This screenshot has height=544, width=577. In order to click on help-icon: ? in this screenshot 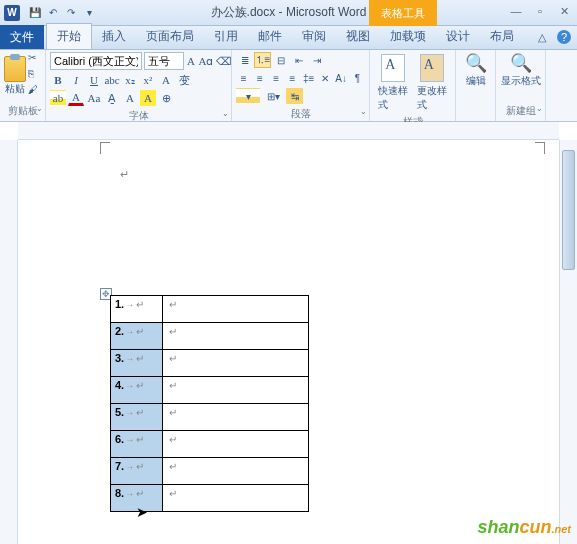, I will do `click(564, 37)`.